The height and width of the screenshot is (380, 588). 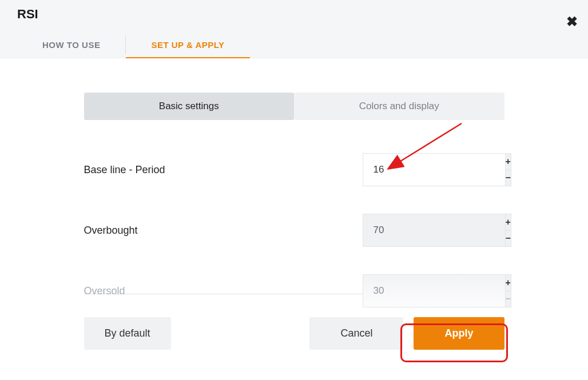 I want to click on field-oversold: Oversold + −, so click(x=294, y=291).